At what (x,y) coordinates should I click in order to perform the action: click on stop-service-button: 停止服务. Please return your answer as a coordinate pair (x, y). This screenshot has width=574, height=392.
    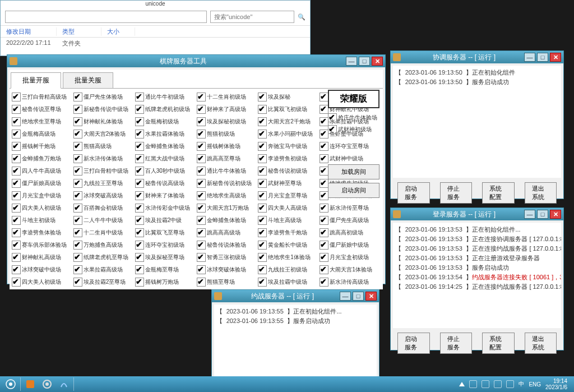
    Looking at the image, I should click on (456, 193).